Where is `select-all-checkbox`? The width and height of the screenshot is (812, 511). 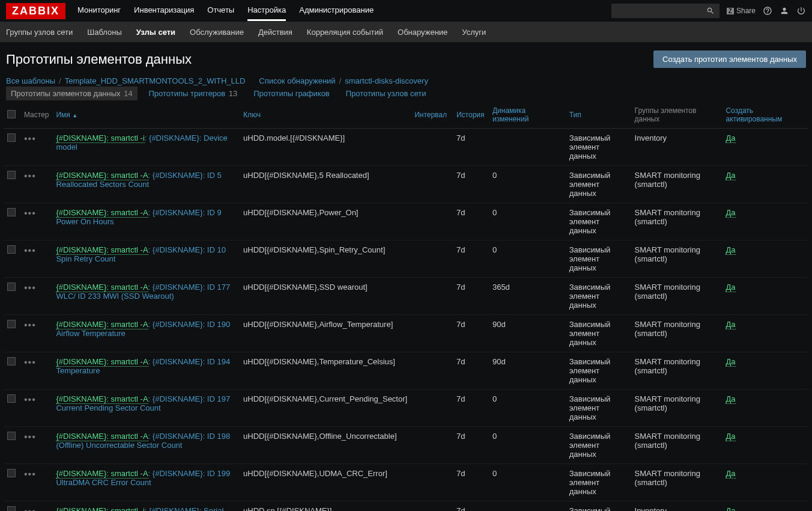 select-all-checkbox is located at coordinates (11, 114).